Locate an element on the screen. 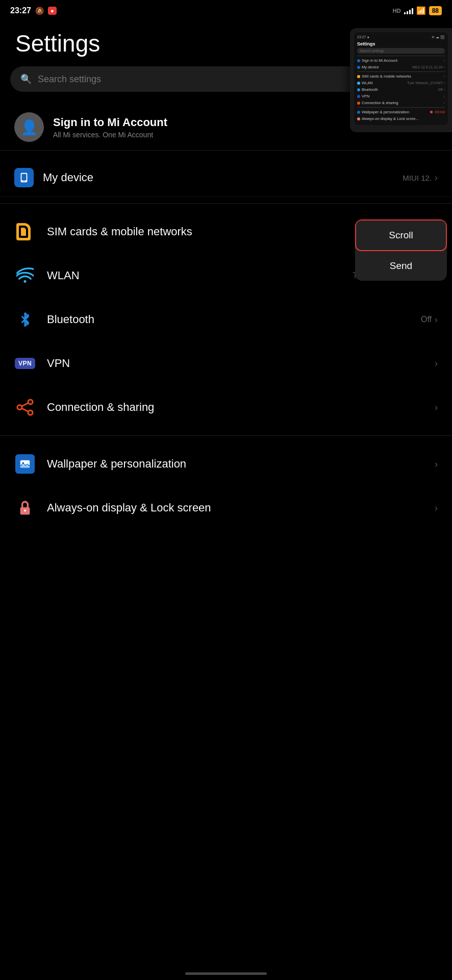 This screenshot has width=452, height=980. thumb-statusbar: 23:27 ● ≋ ☁ ⬛ is located at coordinates (401, 37).